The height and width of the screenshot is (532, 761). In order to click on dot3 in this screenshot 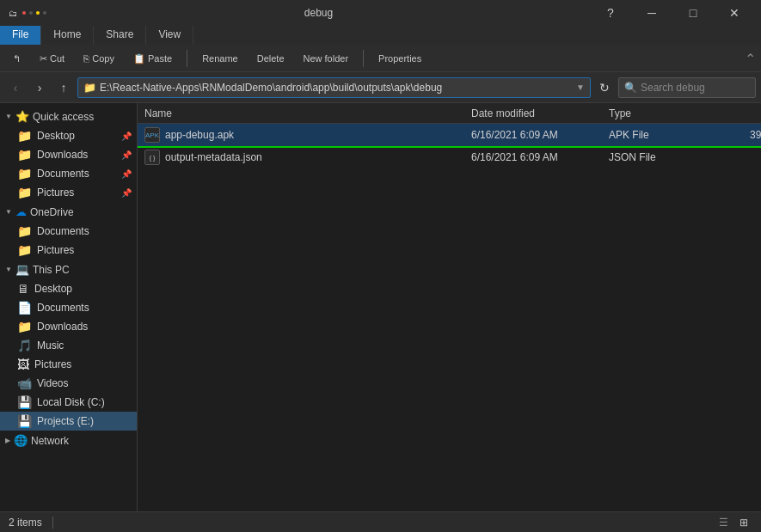, I will do `click(38, 13)`.